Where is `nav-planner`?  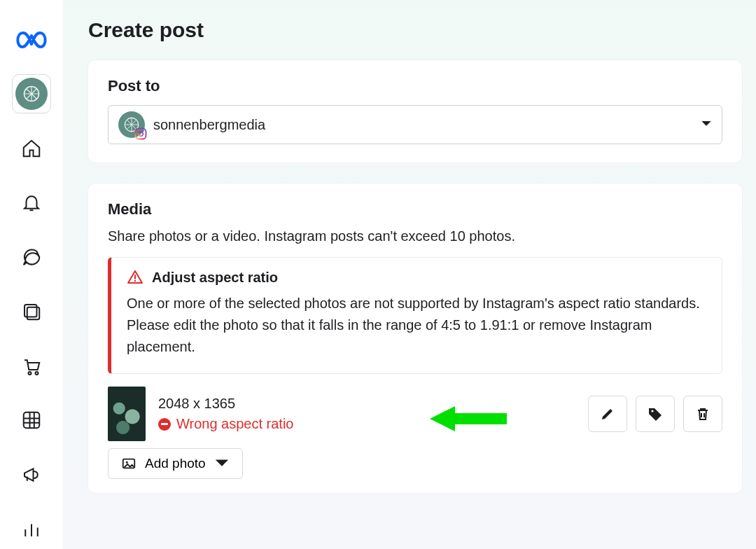
nav-planner is located at coordinates (31, 312).